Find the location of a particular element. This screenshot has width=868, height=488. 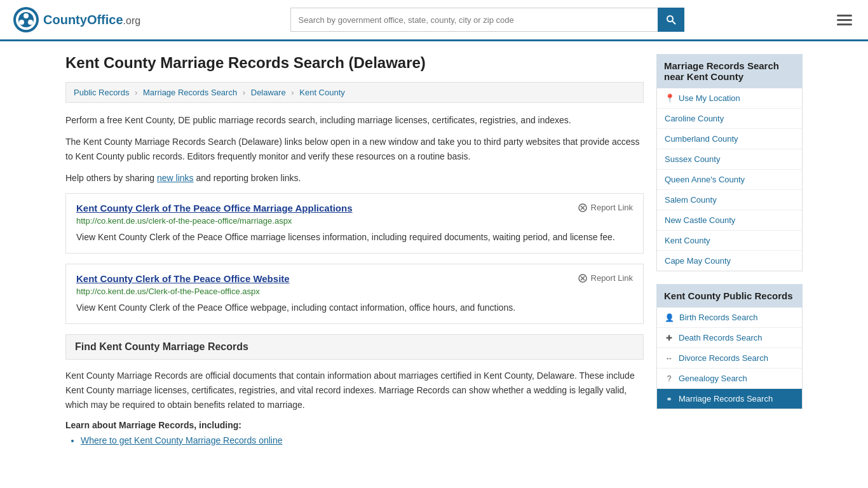

sidebar-item-kent: Kent County is located at coordinates (729, 241).